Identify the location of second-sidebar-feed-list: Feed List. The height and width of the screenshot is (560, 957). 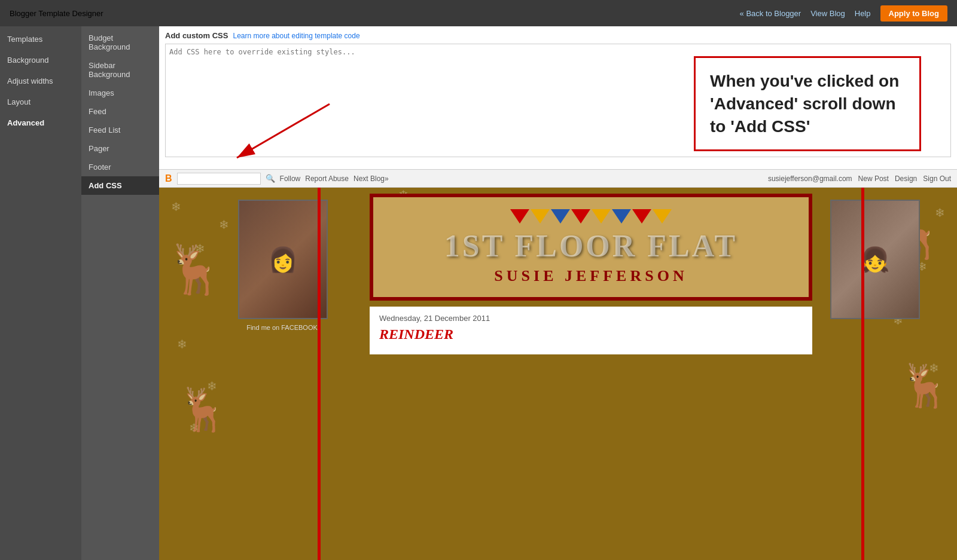
(120, 130).